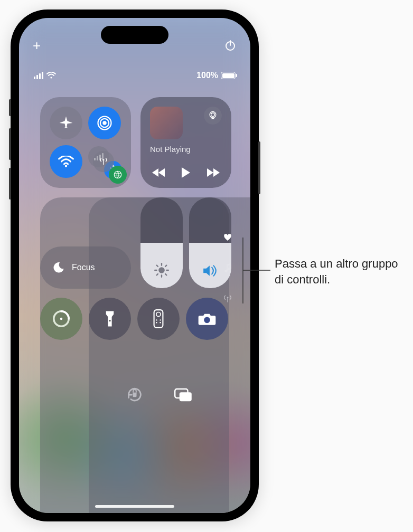  What do you see at coordinates (207, 75) in the screenshot?
I see `battery-percent: 100%` at bounding box center [207, 75].